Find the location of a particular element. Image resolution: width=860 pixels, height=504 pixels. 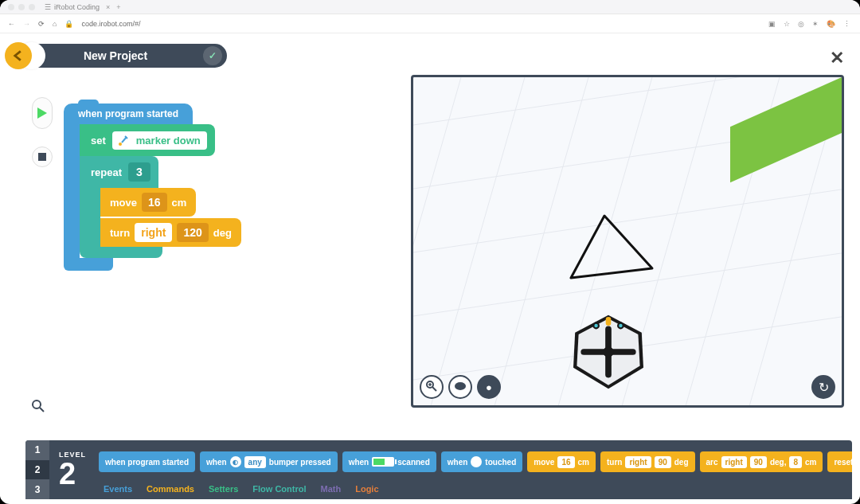

stop-icon is located at coordinates (42, 157).